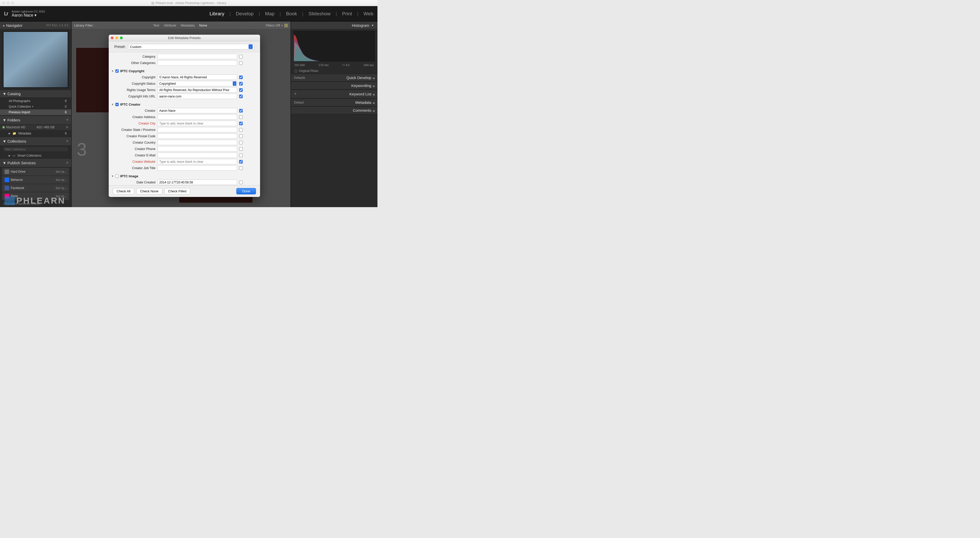 The image size is (980, 538). Describe the element at coordinates (36, 133) in the screenshot. I see `folder-item: ▶📁Metadata6` at that location.